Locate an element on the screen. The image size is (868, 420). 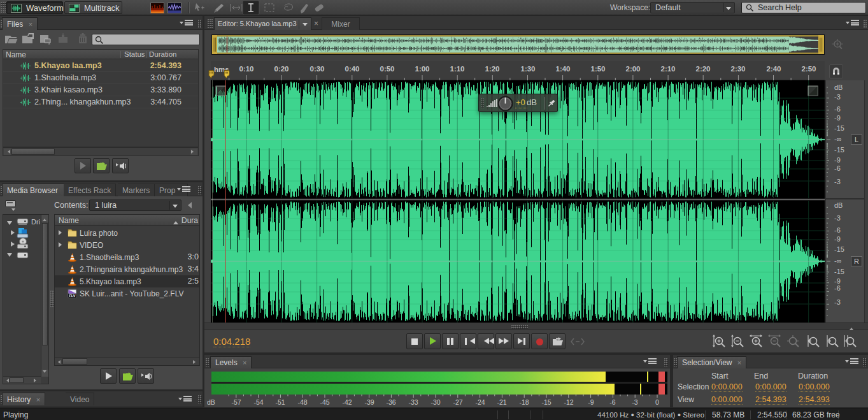
svg-text: -30 is located at coordinates (436, 402).